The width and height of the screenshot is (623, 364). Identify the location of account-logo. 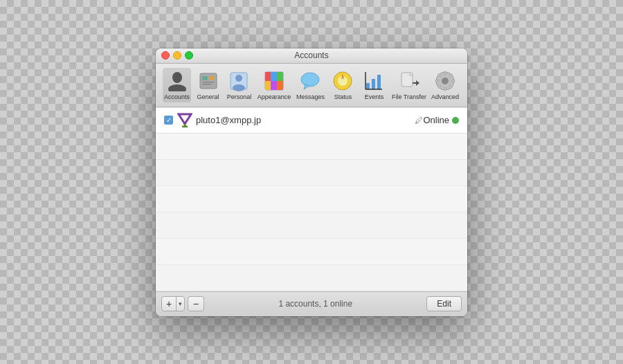
(185, 120).